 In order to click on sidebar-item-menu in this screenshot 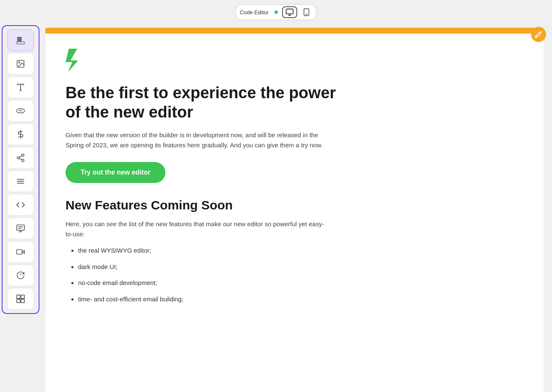, I will do `click(21, 181)`.